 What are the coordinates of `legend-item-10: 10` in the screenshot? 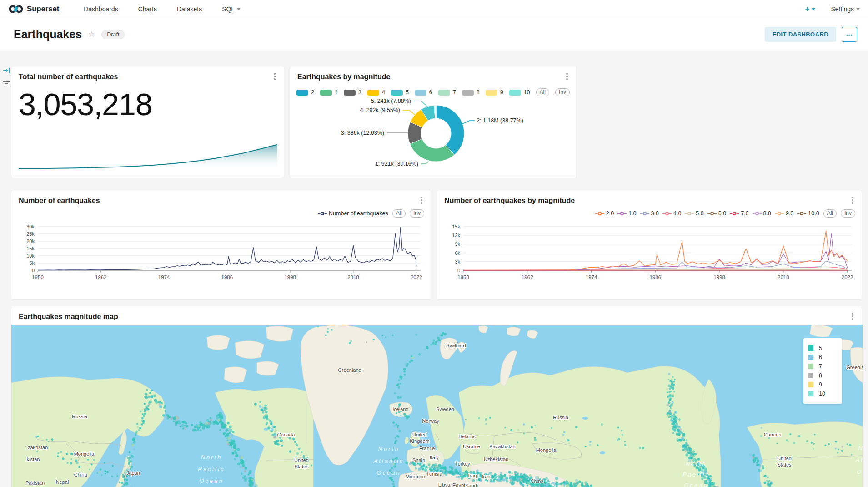 It's located at (520, 92).